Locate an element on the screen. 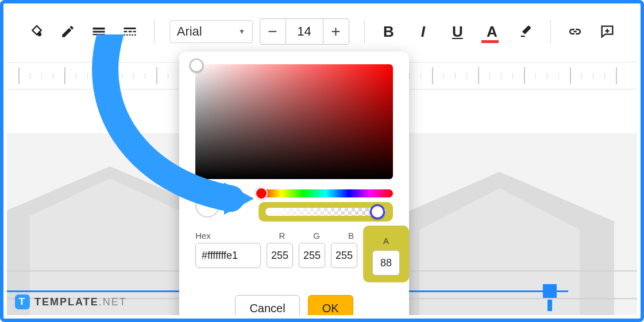 The width and height of the screenshot is (644, 322). a-input is located at coordinates (386, 263).